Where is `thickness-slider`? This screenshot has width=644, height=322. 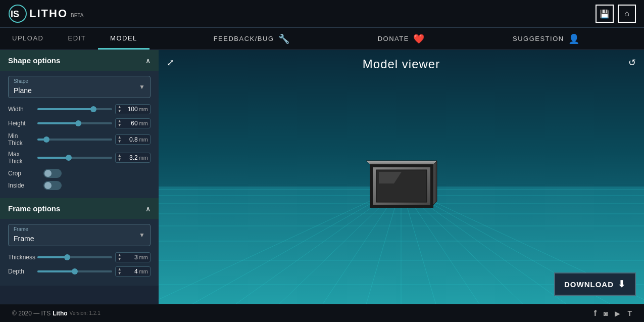
thickness-slider is located at coordinates (75, 257).